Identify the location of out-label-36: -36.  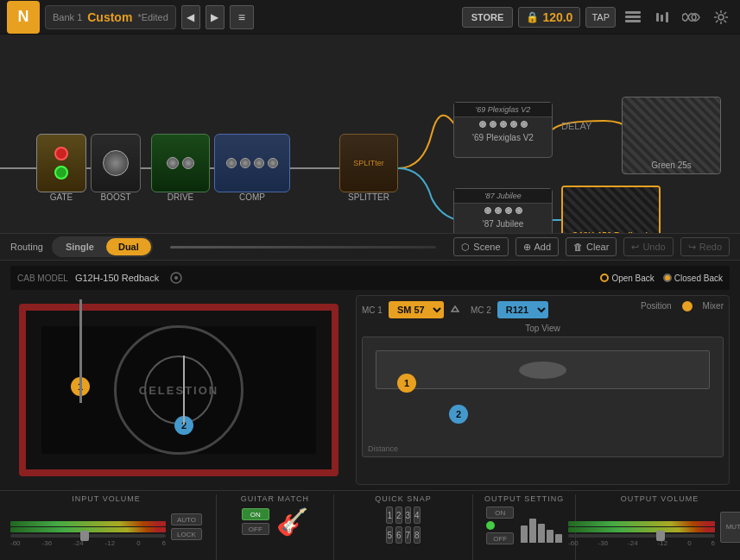
(604, 544).